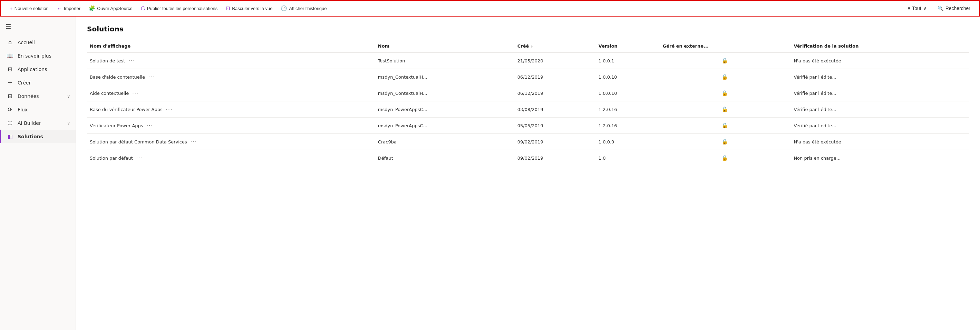 The width and height of the screenshot is (980, 330). I want to click on sidebar-item-accueil: ⌂Accueil, so click(38, 42).